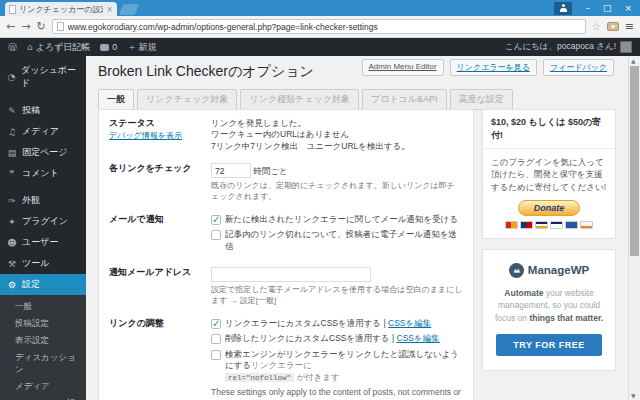 The height and width of the screenshot is (400, 640). Describe the element at coordinates (142, 48) in the screenshot. I see `new-content-button: ＋ 新規` at that location.